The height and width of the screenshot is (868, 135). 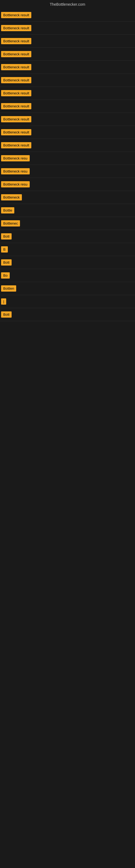 What do you see at coordinates (9, 288) in the screenshot?
I see `bottleneck-result-badge: Bottlen` at bounding box center [9, 288].